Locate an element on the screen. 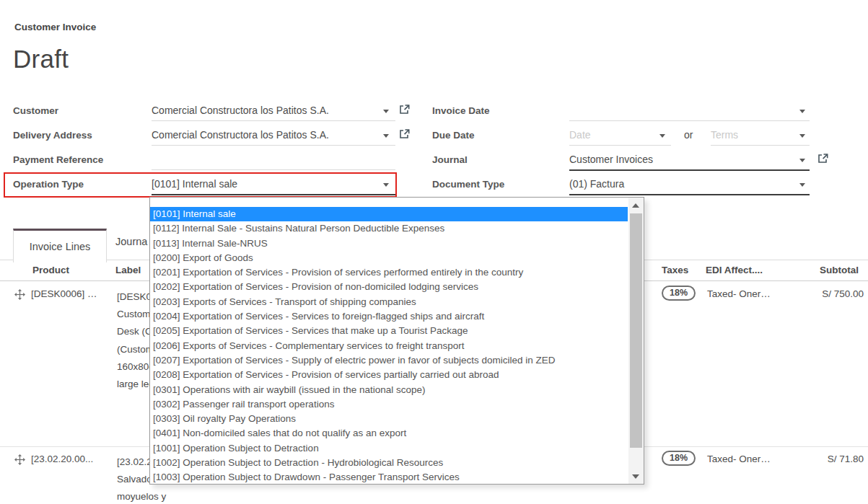 The height and width of the screenshot is (504, 868). dropdown-option: [0208] Exportation of Services - Provisi… is located at coordinates (389, 375).